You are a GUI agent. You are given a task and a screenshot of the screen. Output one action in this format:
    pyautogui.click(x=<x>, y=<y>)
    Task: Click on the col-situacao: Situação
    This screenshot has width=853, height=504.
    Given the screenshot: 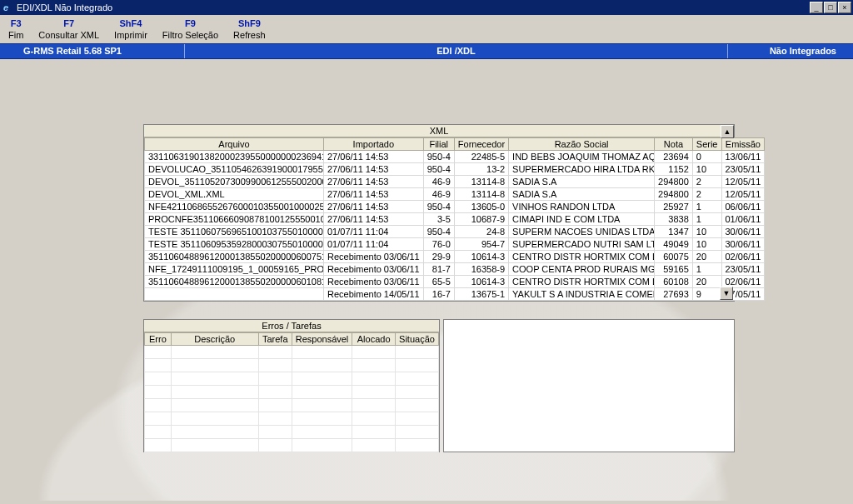 What is the action you would take?
    pyautogui.click(x=417, y=338)
    